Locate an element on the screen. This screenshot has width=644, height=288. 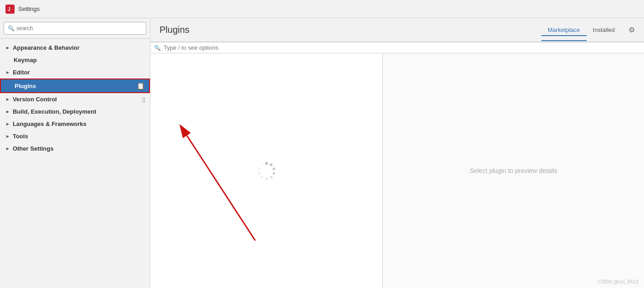
annotation-arrow is located at coordinates (228, 186).